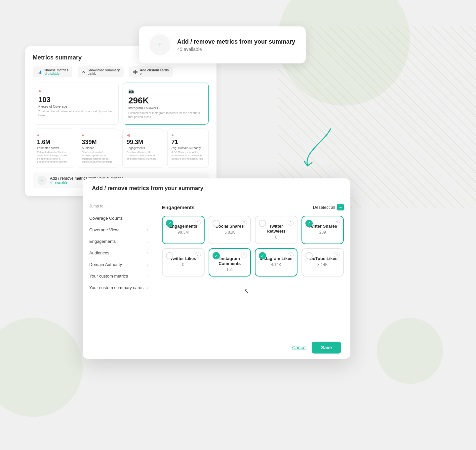 The image size is (476, 450). Describe the element at coordinates (188, 142) in the screenshot. I see `domain-value: 71` at that location.